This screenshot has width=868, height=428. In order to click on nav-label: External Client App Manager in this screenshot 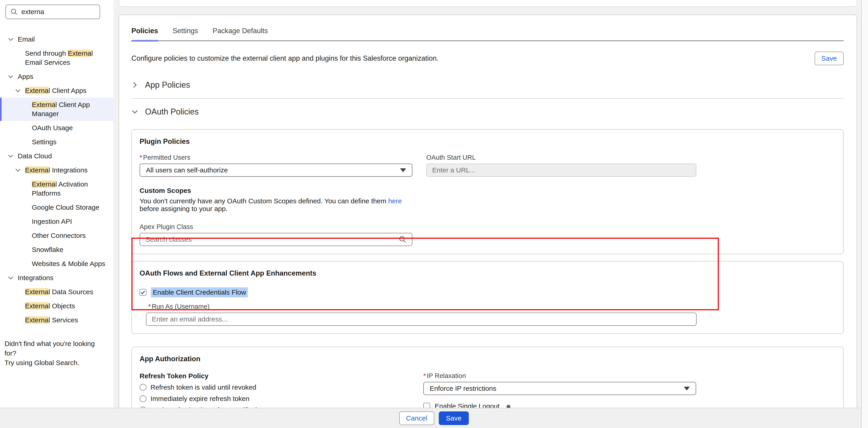, I will do `click(71, 109)`.